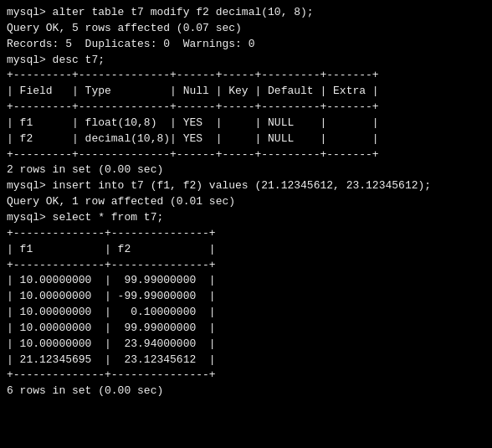 The height and width of the screenshot is (448, 492). What do you see at coordinates (246, 203) in the screenshot?
I see `terminal-line: Query OK, 1 row affected (0.01 sec)` at bounding box center [246, 203].